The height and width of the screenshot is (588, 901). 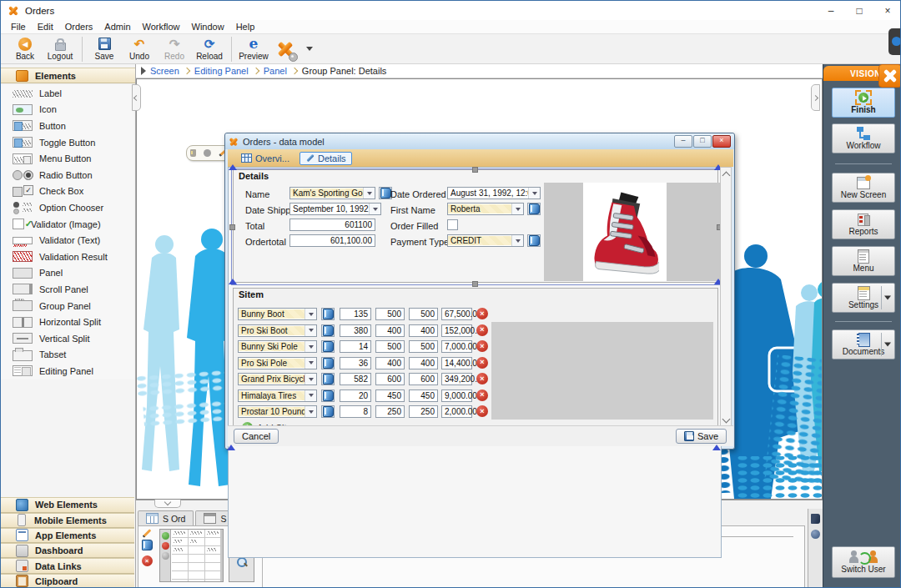 I want to click on qty-field: 380, so click(x=355, y=330).